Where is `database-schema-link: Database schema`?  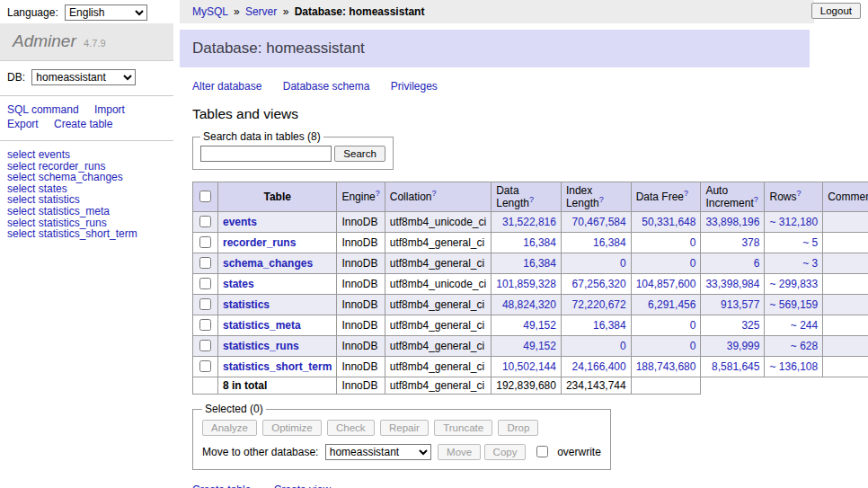 database-schema-link: Database schema is located at coordinates (327, 86).